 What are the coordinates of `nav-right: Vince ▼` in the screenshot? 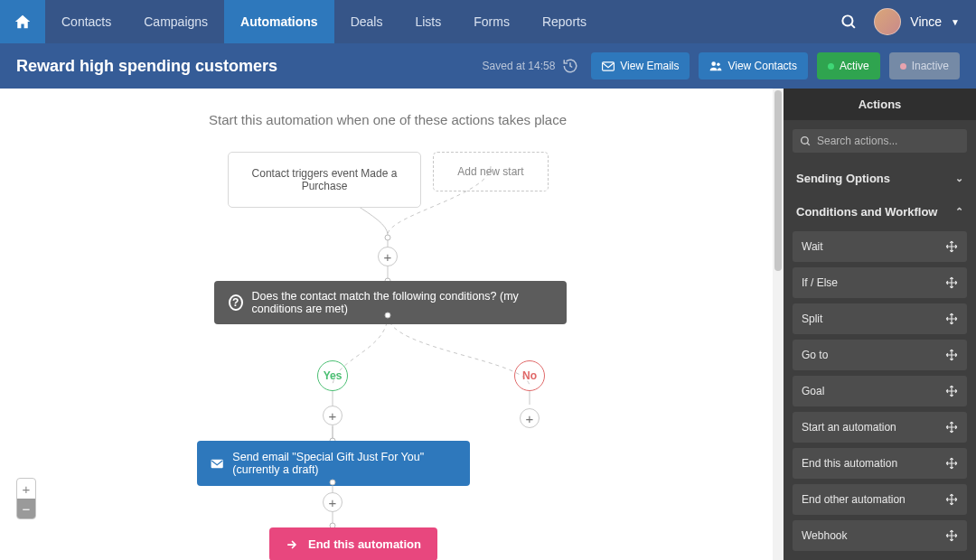 It's located at (908, 22).